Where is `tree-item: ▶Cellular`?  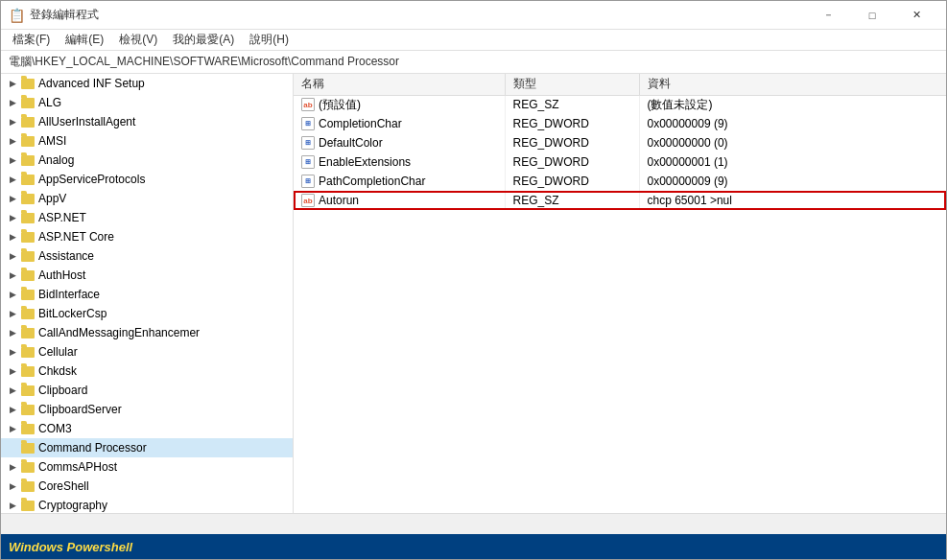 tree-item: ▶Cellular is located at coordinates (147, 352).